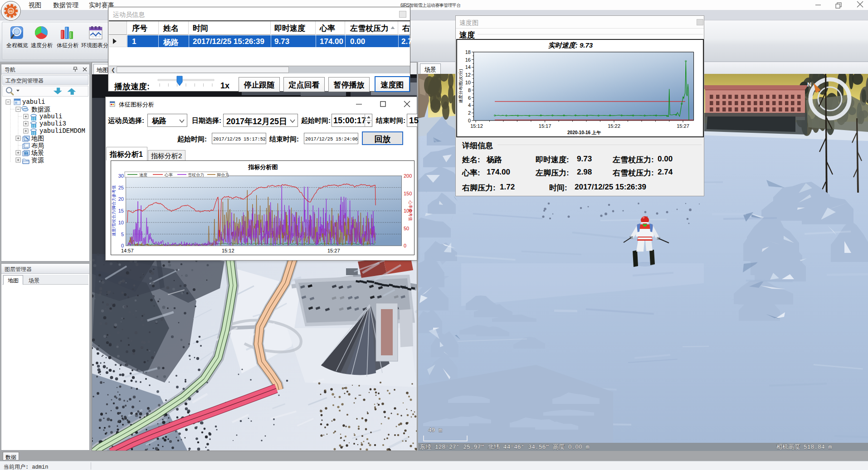  I want to click on svg-text: 雪杖合力, so click(196, 175).